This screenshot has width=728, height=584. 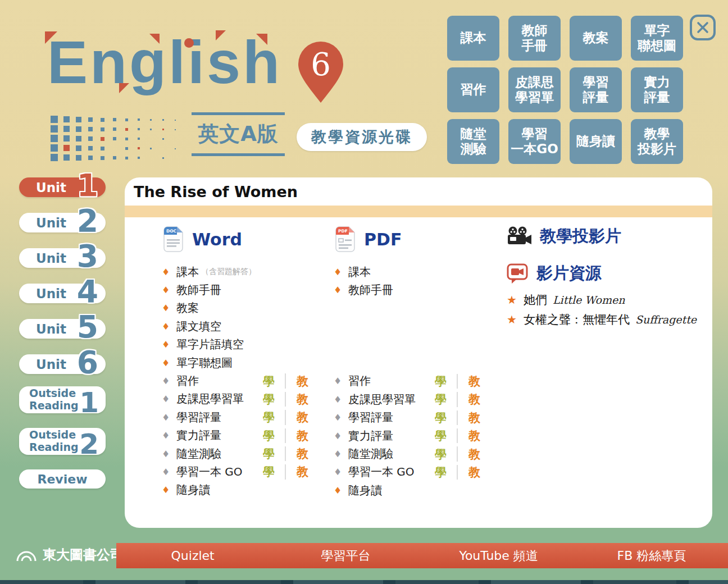 What do you see at coordinates (62, 258) in the screenshot?
I see `sidebar-unit-3: Unit 3` at bounding box center [62, 258].